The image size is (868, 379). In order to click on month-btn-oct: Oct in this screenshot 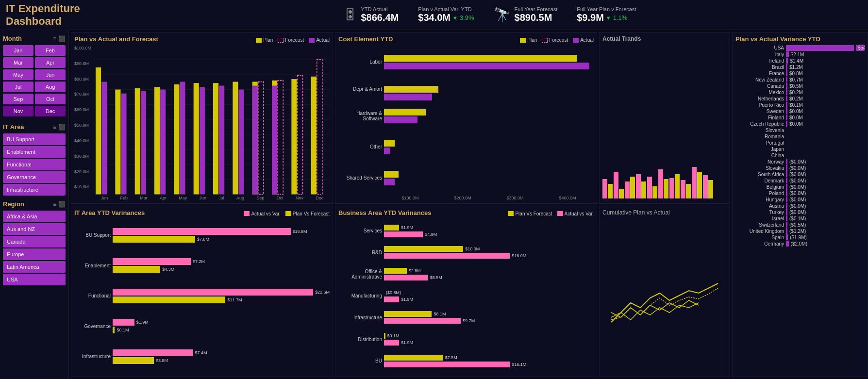, I will do `click(50, 99)`.